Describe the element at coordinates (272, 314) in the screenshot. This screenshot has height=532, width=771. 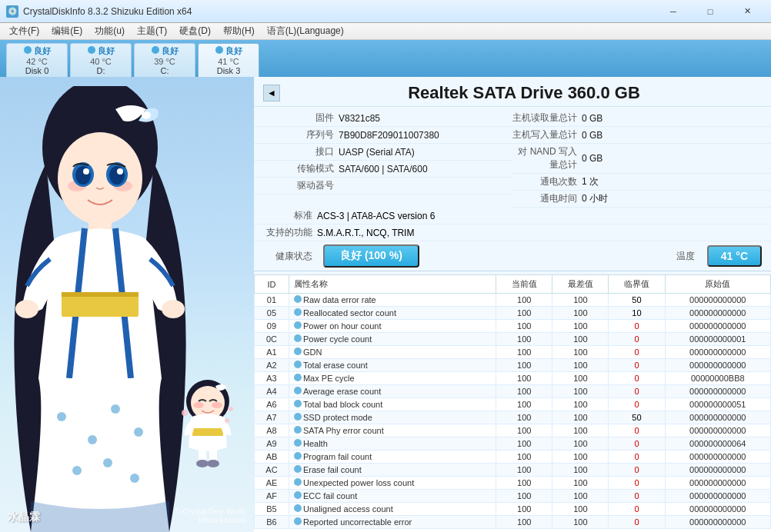
I see `cell-id: 05` at that location.